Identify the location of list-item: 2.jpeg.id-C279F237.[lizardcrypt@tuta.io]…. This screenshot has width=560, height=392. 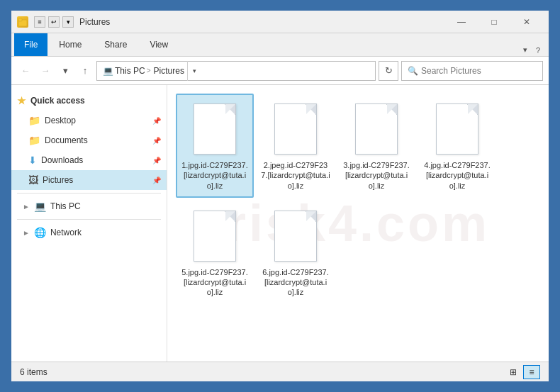
(296, 146).